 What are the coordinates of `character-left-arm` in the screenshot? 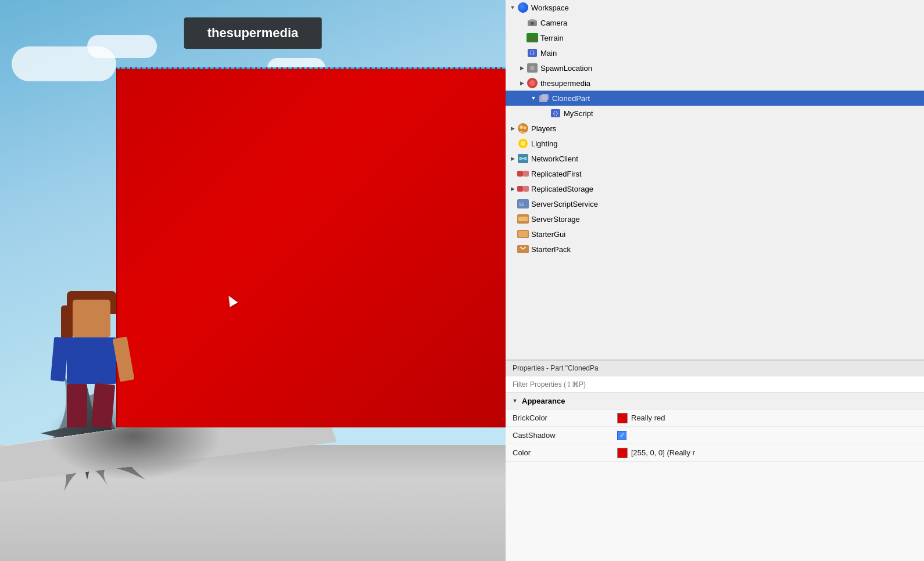 It's located at (59, 359).